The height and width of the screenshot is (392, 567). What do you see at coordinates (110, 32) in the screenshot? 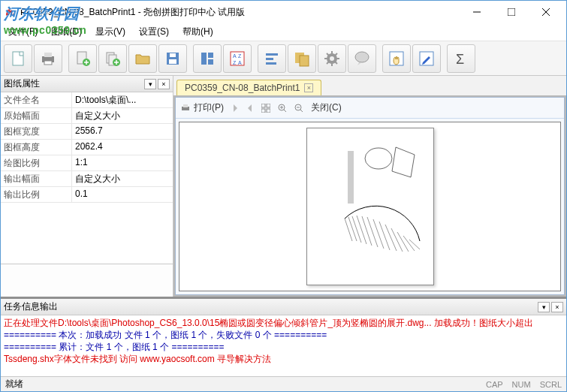
I see `menu-display: 显示(V)` at bounding box center [110, 32].